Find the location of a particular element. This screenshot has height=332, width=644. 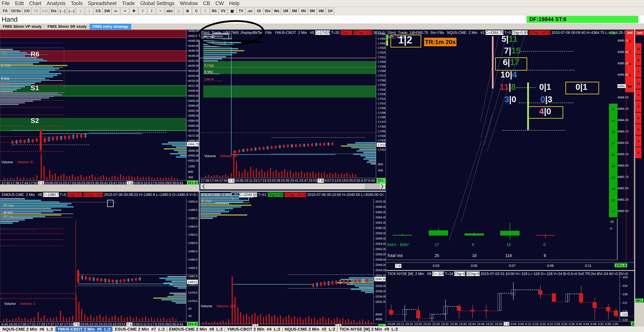

toolbar-button-16: / is located at coordinates (152, 11).